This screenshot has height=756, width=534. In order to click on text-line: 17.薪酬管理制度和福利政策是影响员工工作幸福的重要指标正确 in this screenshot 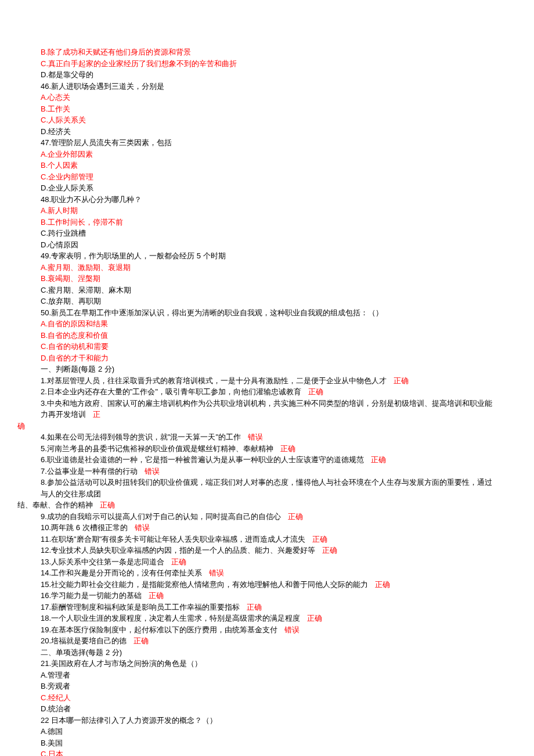, I will do `click(267, 607)`.